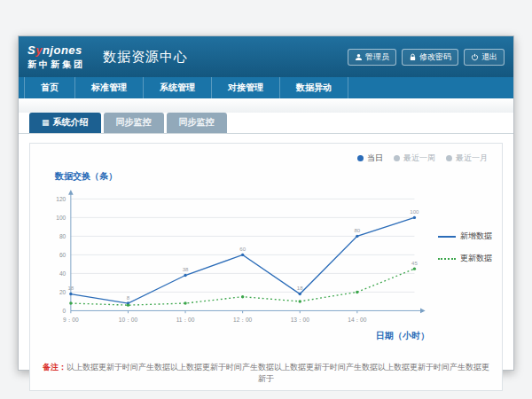 This screenshot has height=399, width=532. I want to click on dotted-line-sample, so click(447, 259).